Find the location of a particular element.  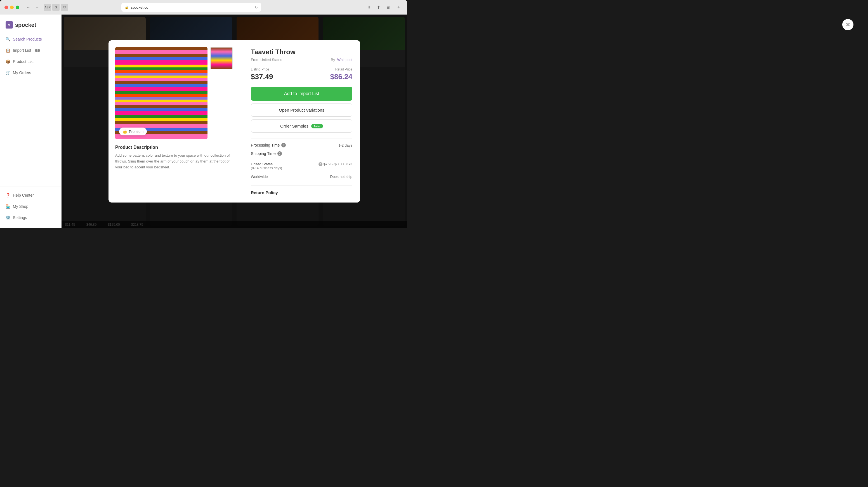

order-samples-button: Order Samples New is located at coordinates (302, 126).